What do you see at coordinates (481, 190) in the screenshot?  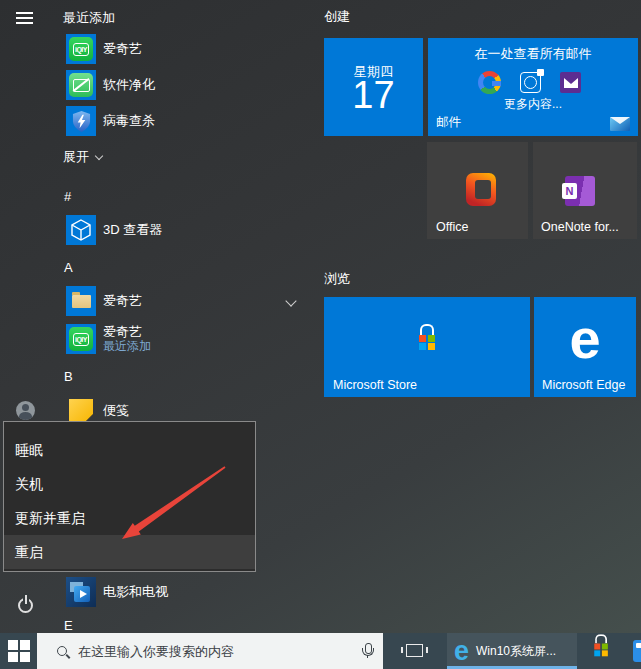 I see `office-logo-icon` at bounding box center [481, 190].